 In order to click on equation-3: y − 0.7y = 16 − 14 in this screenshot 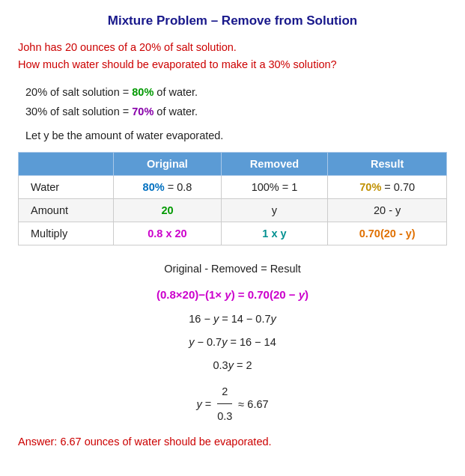, I will do `click(232, 342)`.